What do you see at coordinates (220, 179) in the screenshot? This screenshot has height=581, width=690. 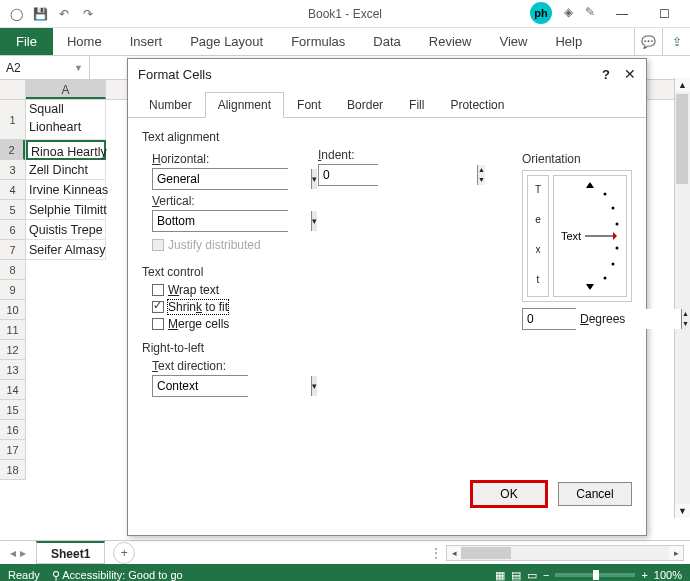 I see `combo-horizontal: ▾` at bounding box center [220, 179].